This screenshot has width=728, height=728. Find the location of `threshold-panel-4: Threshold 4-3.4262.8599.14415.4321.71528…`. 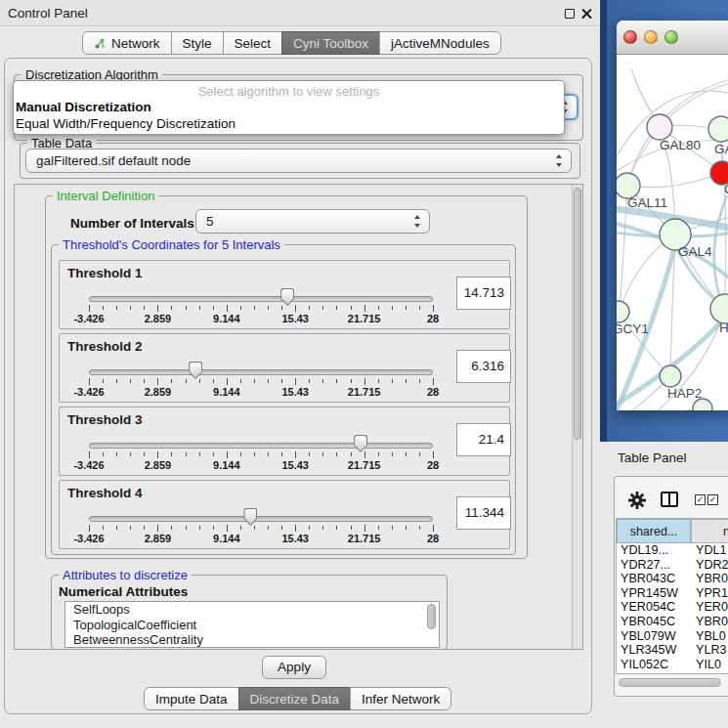

threshold-panel-4: Threshold 4-3.4262.8599.14415.4321.71528… is located at coordinates (284, 514).